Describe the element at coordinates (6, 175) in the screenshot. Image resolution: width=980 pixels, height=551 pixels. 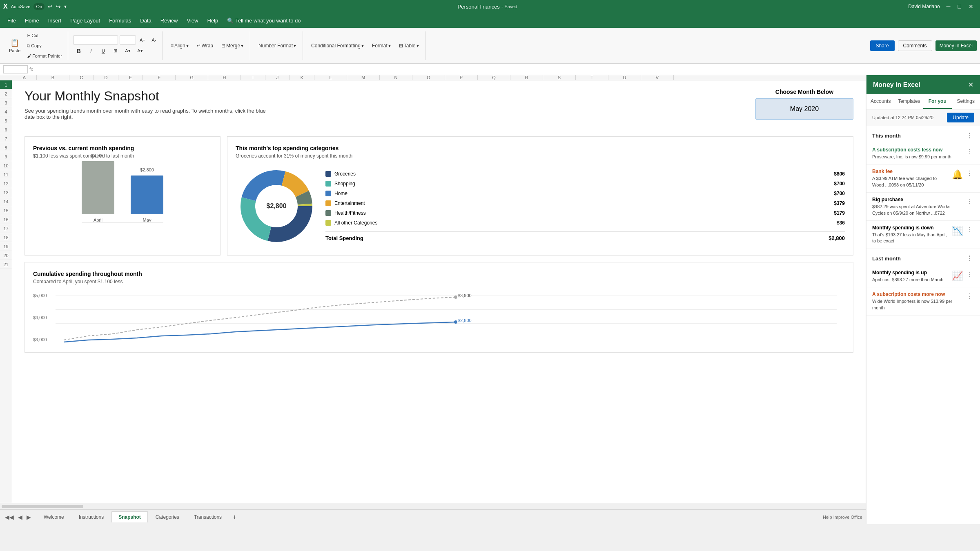
I see `row-11: 11` at that location.